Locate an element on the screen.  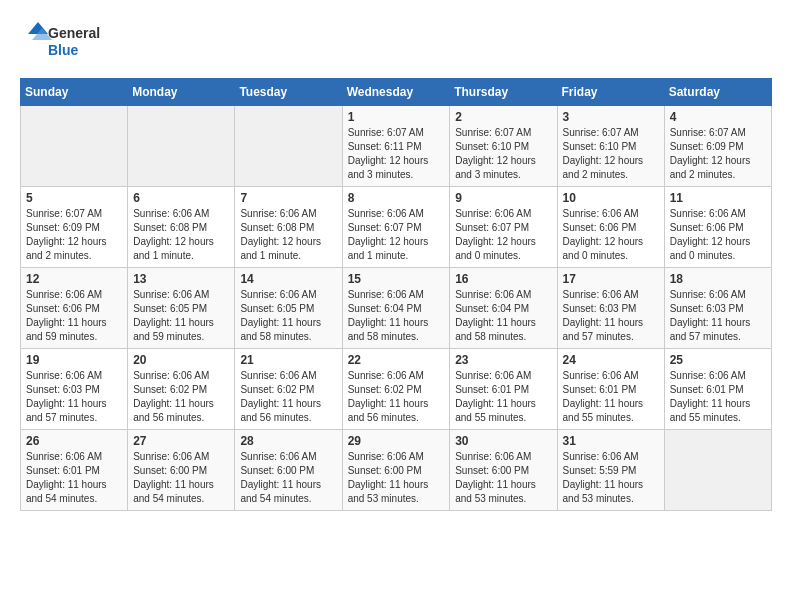
calendar-week-row: 12Sunrise: 6:06 AM Sunset: 6:06 PM Dayli… is located at coordinates (396, 308).